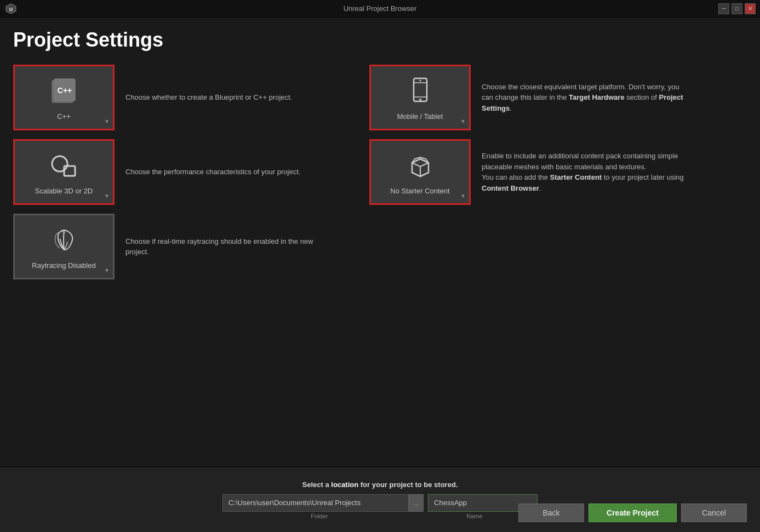  Describe the element at coordinates (420, 172) in the screenshot. I see `starter-card: No Starter Content ▼` at that location.